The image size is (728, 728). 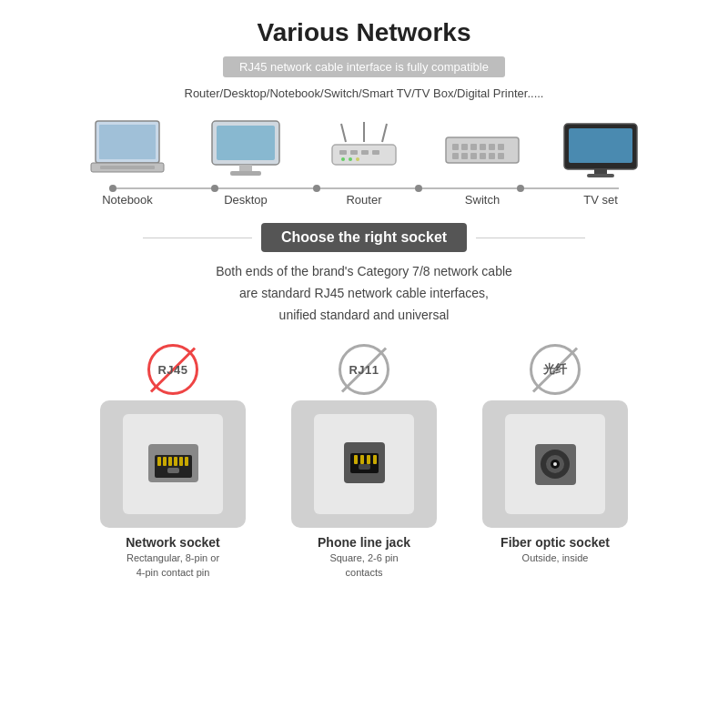 What do you see at coordinates (364, 238) in the screenshot?
I see `section-badge: Choose the right socket` at bounding box center [364, 238].